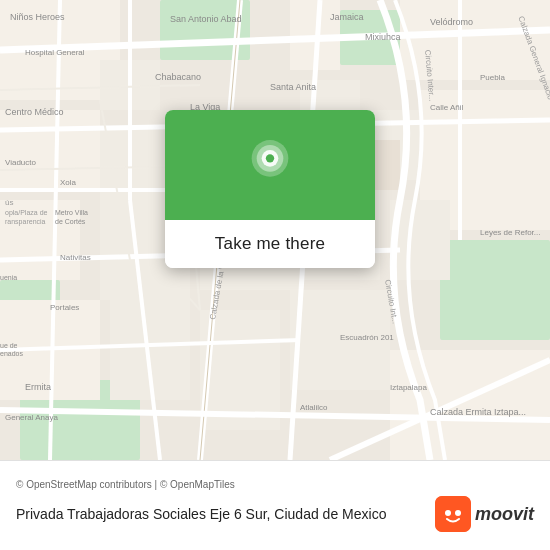 The height and width of the screenshot is (550, 550). Describe the element at coordinates (367, 338) in the screenshot. I see `svg-text: Escuadrón 201` at that location.